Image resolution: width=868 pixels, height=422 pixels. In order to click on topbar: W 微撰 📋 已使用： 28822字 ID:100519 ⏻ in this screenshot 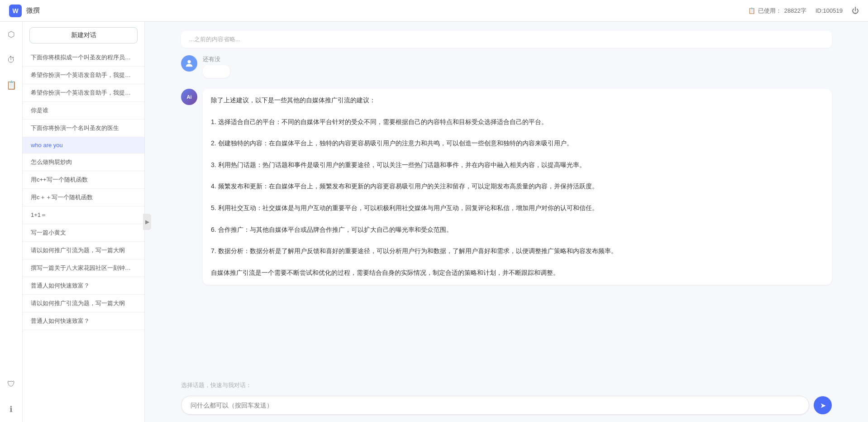, I will do `click(434, 11)`.